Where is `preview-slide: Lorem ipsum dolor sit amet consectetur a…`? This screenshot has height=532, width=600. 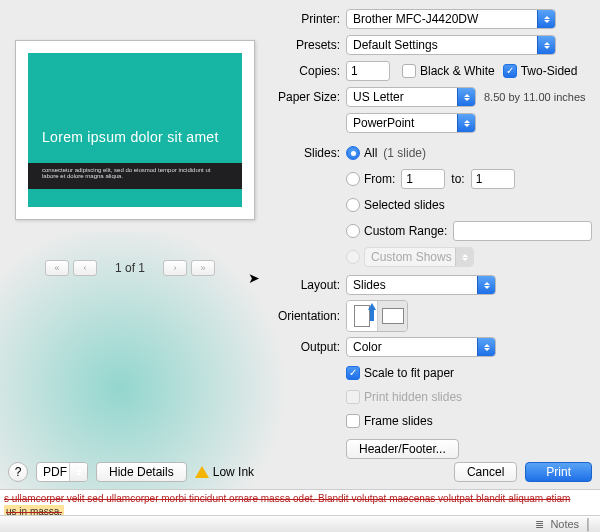 preview-slide: Lorem ipsum dolor sit amet consectetur a… is located at coordinates (135, 130).